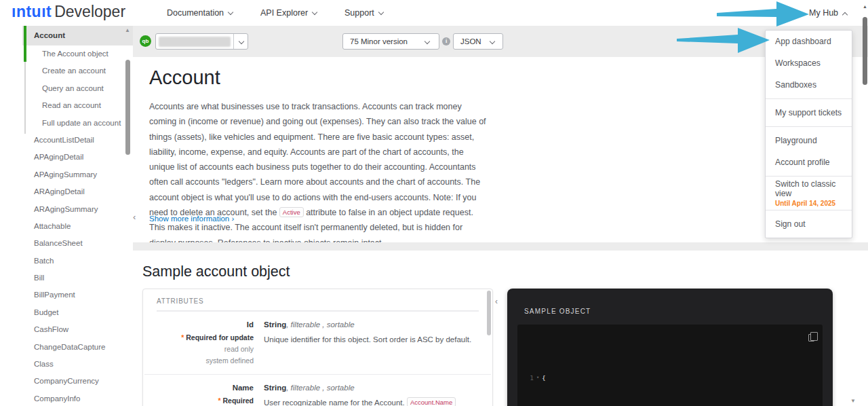 The height and width of the screenshot is (406, 868). What do you see at coordinates (808, 162) in the screenshot?
I see `menu-item: Account profile` at bounding box center [808, 162].